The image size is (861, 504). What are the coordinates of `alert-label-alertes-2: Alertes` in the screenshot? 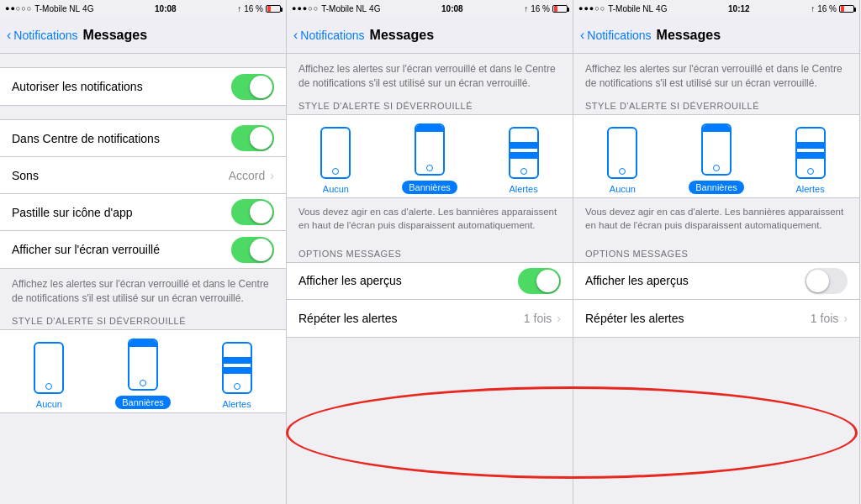 It's located at (523, 189).